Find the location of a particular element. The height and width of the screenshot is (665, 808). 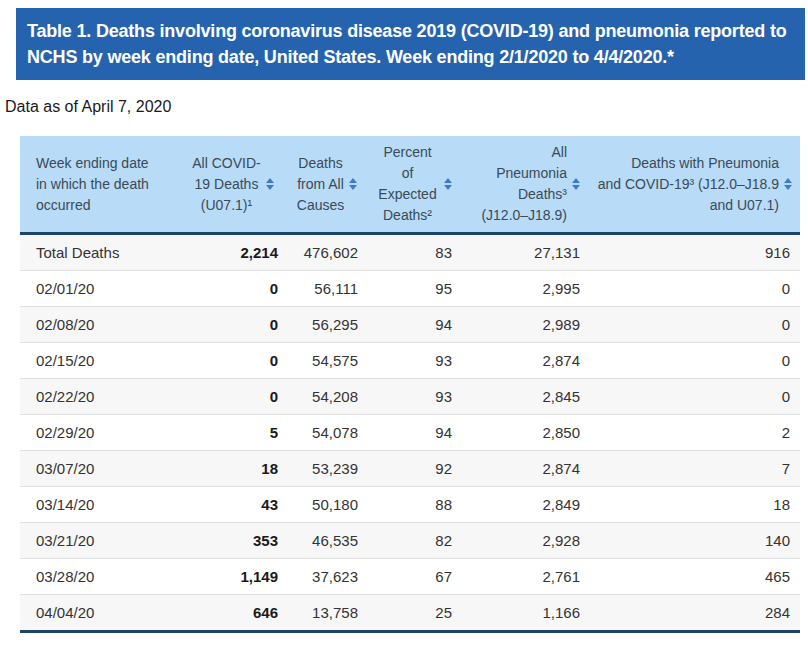

cell-all-causes-deaths: 476,602 is located at coordinates (327, 252).